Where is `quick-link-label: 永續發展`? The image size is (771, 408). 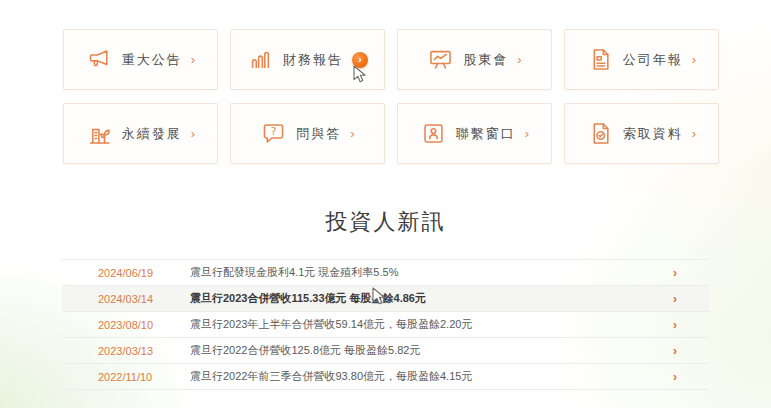
quick-link-label: 永續發展 is located at coordinates (152, 134).